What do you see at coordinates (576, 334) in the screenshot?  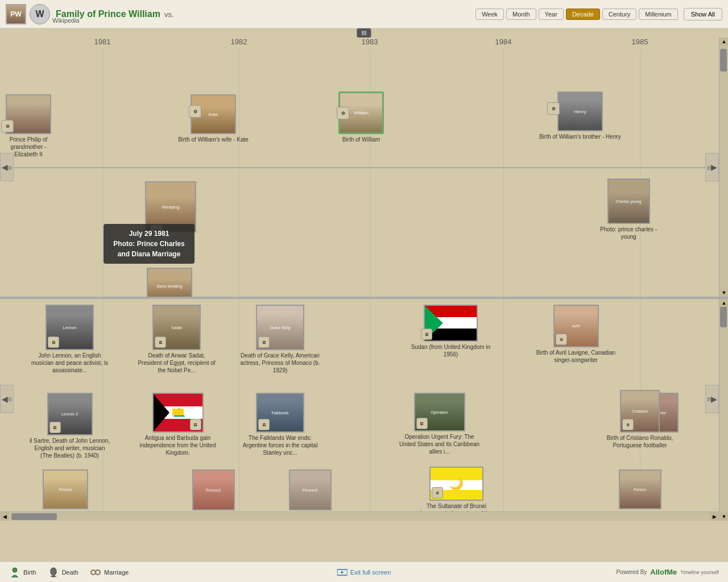 I see `list-item: Avril ⚙ Birth of Avril Lavigne, Canadian…` at bounding box center [576, 334].